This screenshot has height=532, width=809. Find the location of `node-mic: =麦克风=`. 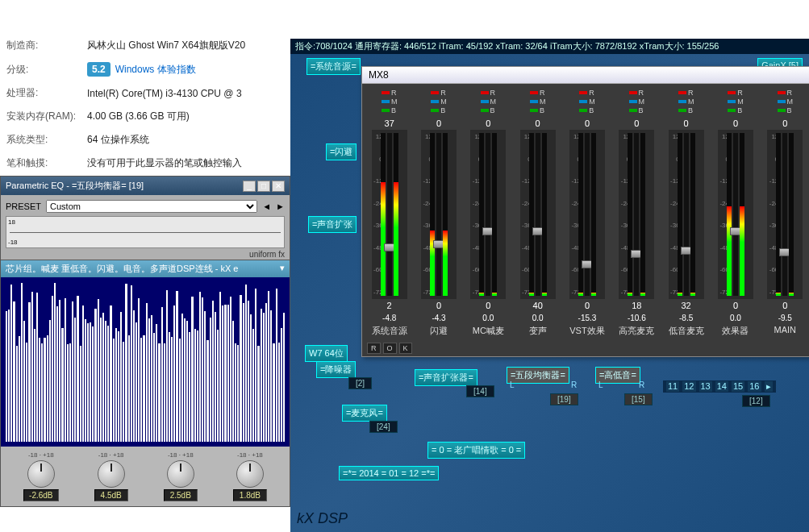

node-mic: =麦克风= is located at coordinates (365, 413).